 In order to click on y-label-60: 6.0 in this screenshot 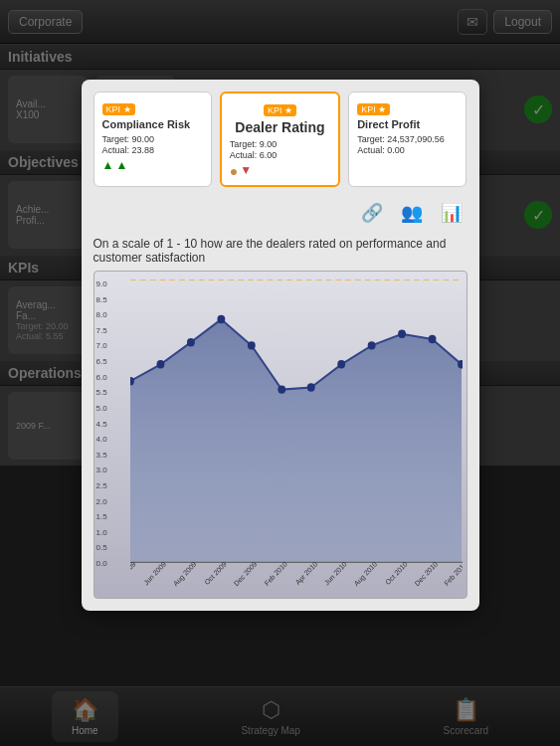, I will do `click(101, 378)`.